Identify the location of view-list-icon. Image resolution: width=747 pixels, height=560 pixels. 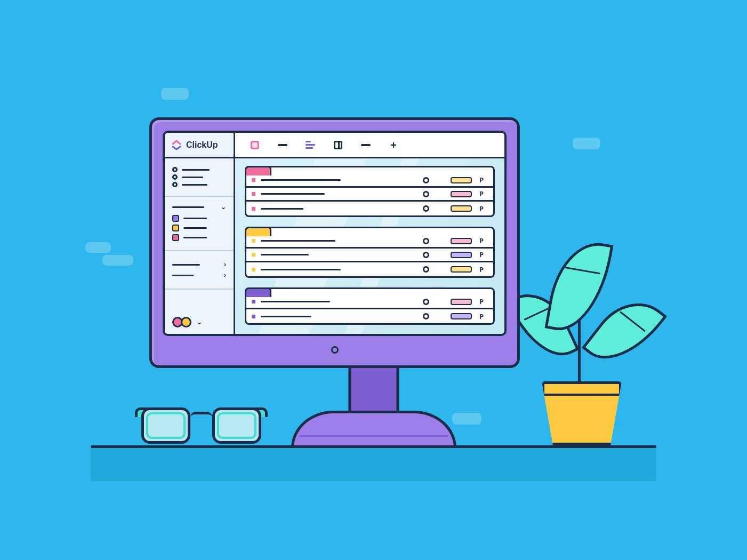
(255, 145).